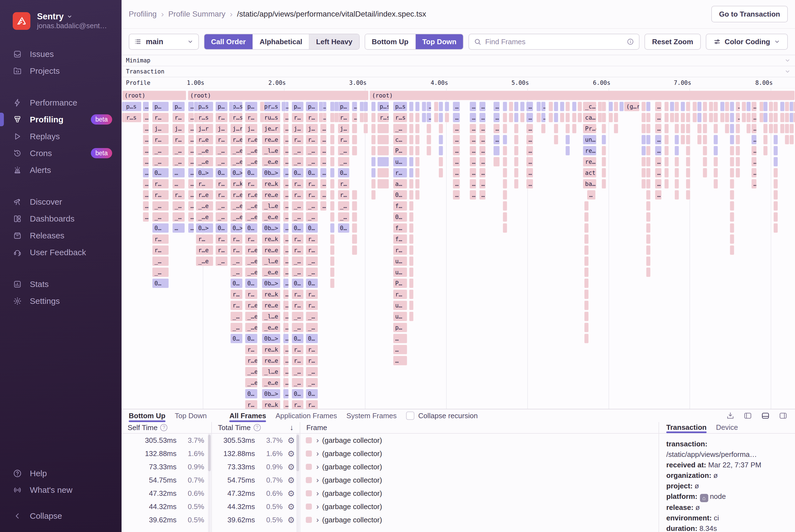  What do you see at coordinates (765, 416) in the screenshot?
I see `layout-dock-bottom-icon` at bounding box center [765, 416].